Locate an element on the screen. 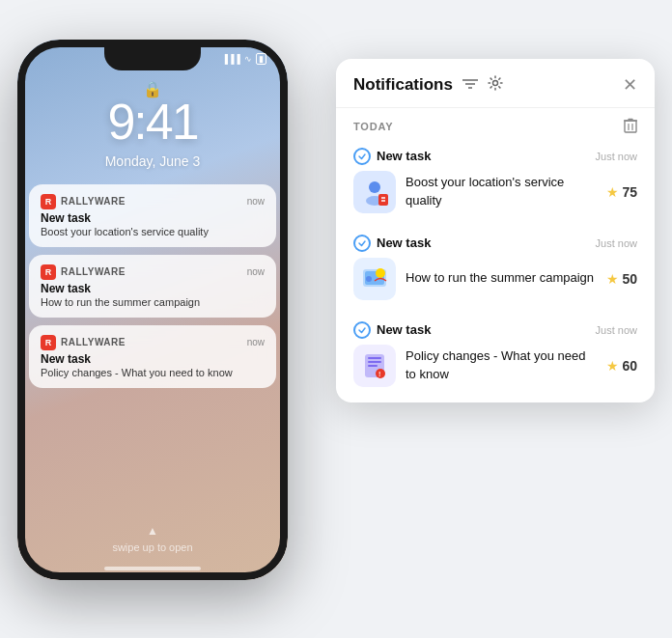  swipe-text: swipe up to open is located at coordinates (153, 547).